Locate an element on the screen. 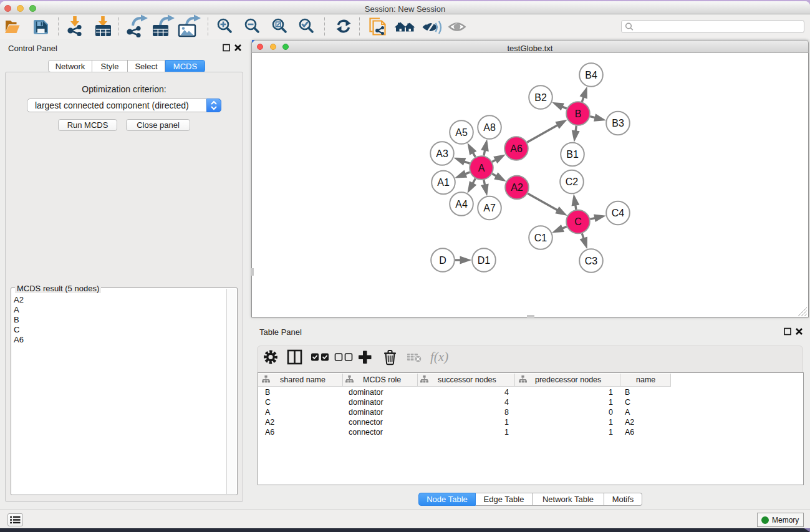  svg-text: B is located at coordinates (579, 114).